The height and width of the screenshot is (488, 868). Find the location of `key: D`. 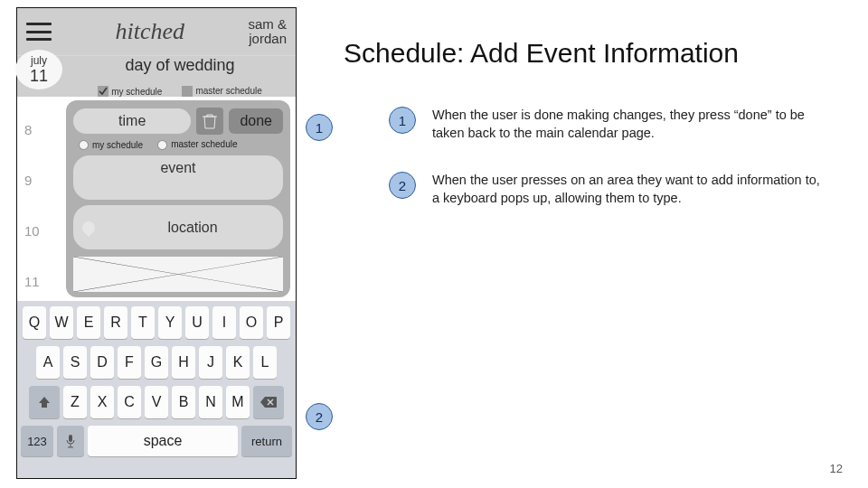

key: D is located at coordinates (102, 362).